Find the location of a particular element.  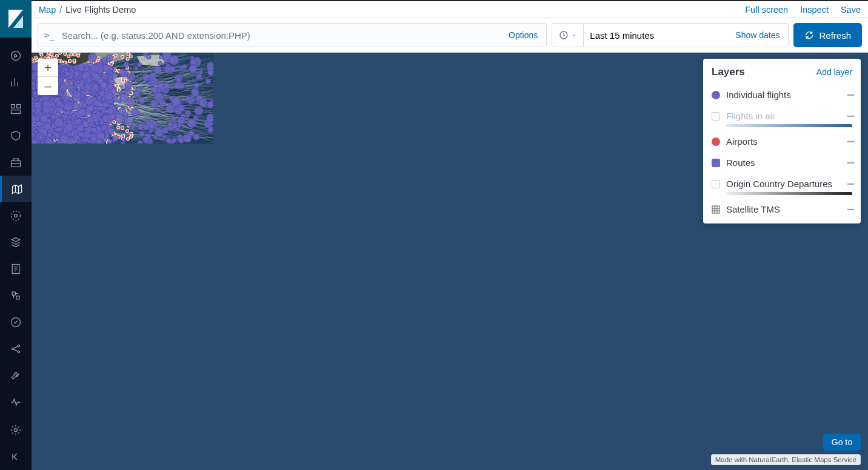

save-link: Save is located at coordinates (851, 10).